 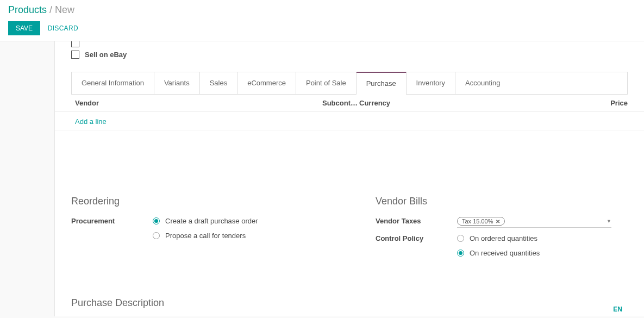 I want to click on vendor-taxes-value: Tax 15.00% ✕ ▼, so click(x=542, y=222).